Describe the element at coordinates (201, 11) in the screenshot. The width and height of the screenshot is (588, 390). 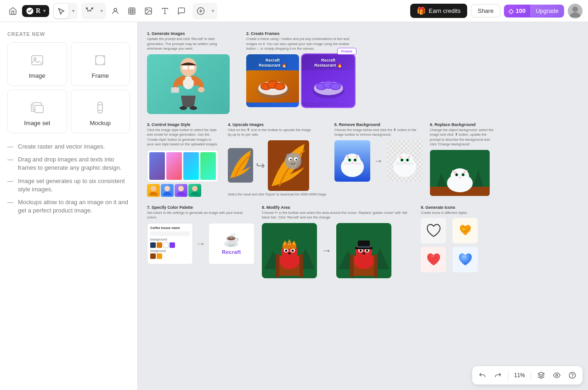
I see `ai-tool-button` at that location.